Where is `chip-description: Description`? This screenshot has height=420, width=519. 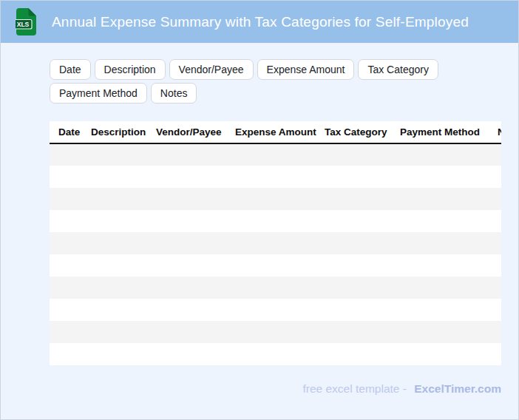 chip-description: Description is located at coordinates (130, 70).